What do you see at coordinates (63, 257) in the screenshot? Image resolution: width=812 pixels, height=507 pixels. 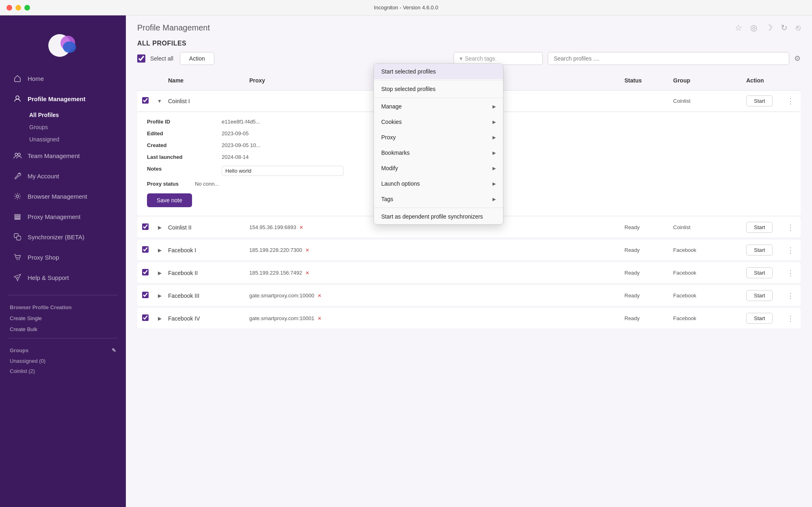 I see `sidebar-item-proxy-shop: Proxy Shop` at bounding box center [63, 257].